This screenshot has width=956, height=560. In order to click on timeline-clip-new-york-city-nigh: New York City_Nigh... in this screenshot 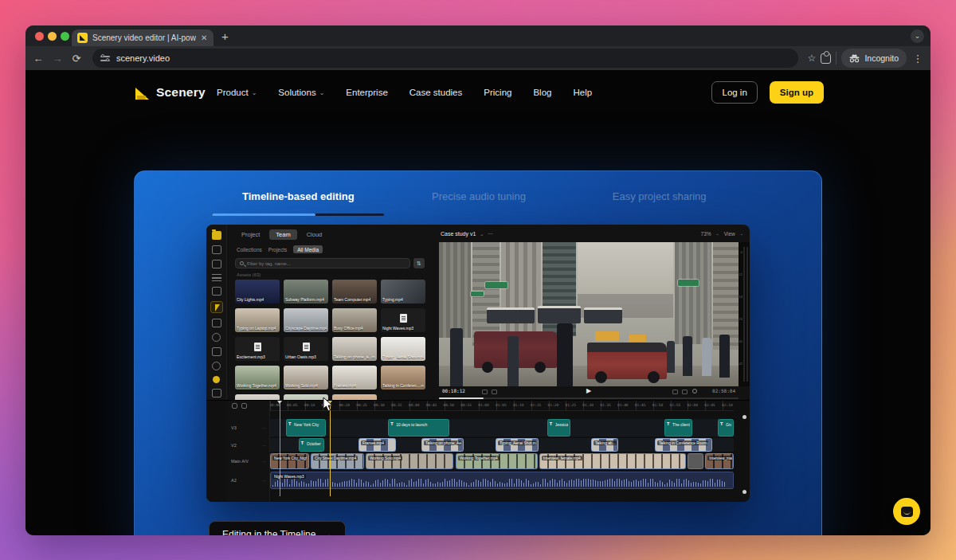, I will do `click(290, 461)`.